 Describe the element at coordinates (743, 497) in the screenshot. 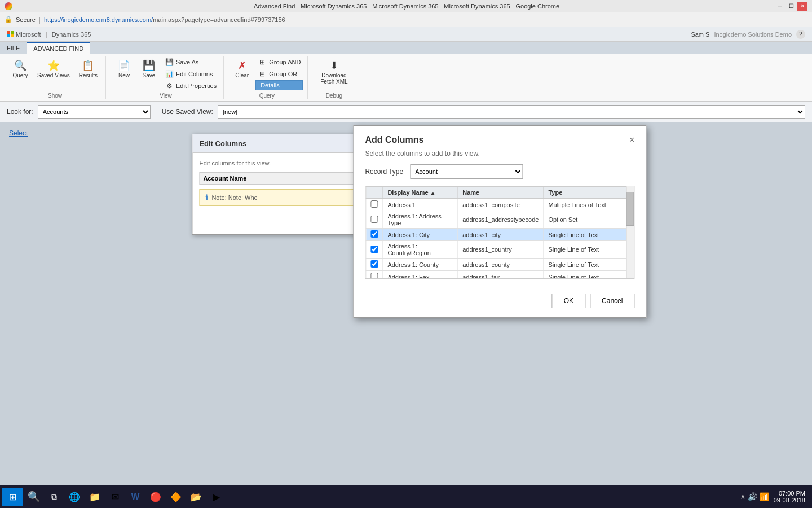

I see `tray-caret: ∧` at that location.